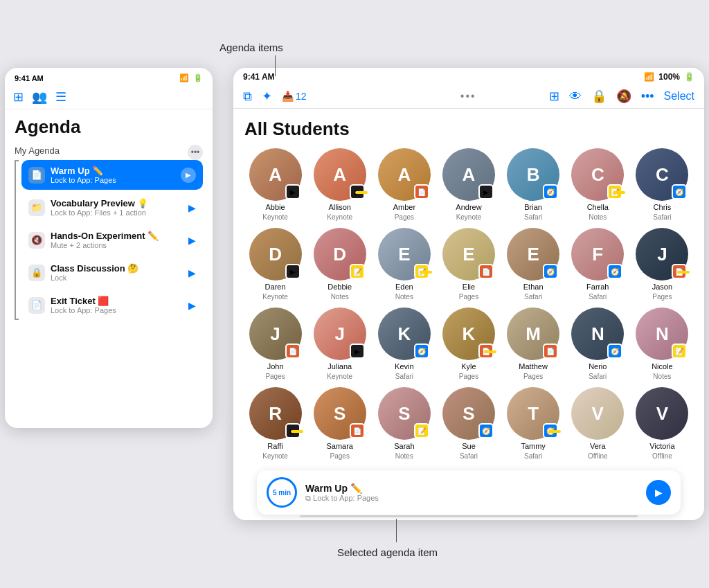  I want to click on app-badge-brian: 🧭, so click(550, 192).